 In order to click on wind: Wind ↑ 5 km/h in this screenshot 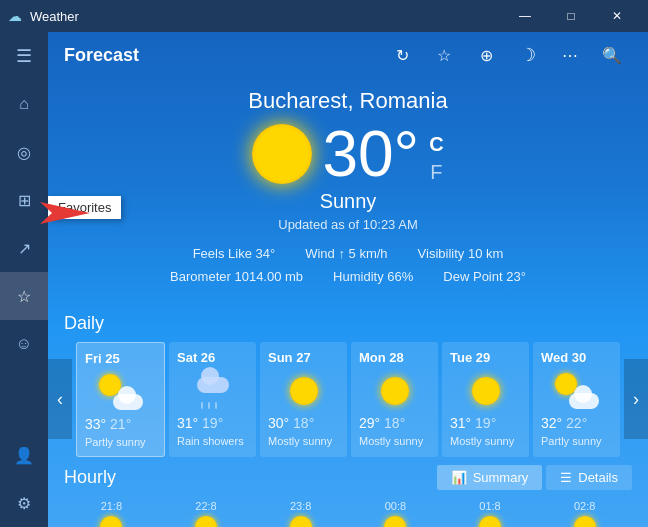, I will do `click(346, 254)`.